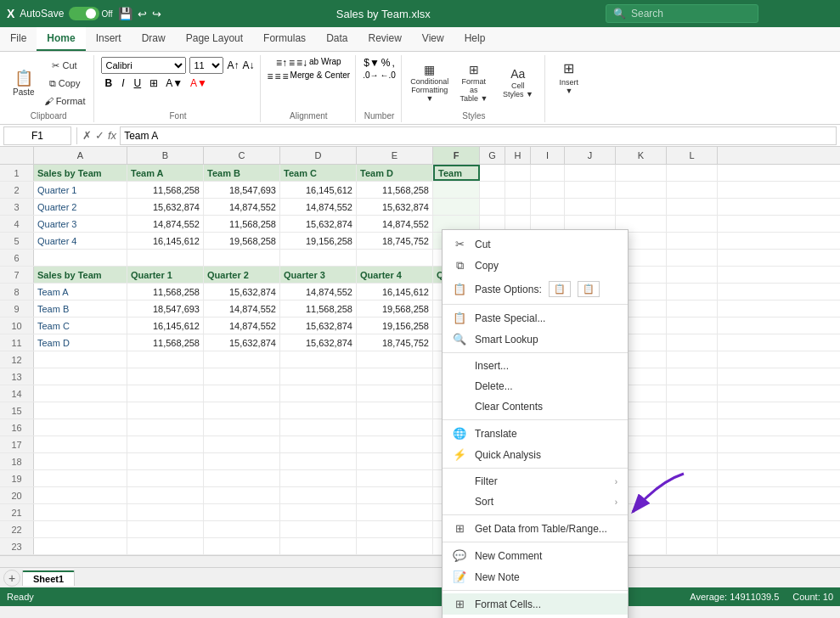 This screenshot has width=840, height=618. I want to click on cell-E10: 19,156,258, so click(395, 326).